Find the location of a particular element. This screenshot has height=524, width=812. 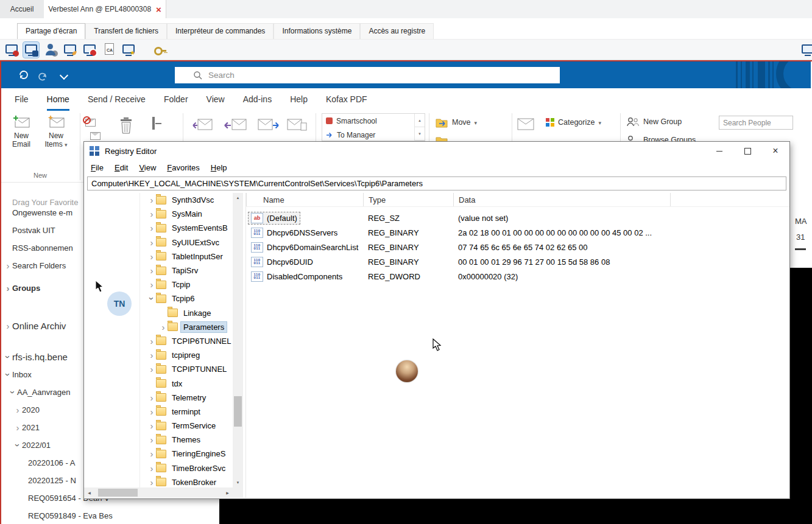

scroll-left-icon is located at coordinates (89, 493).